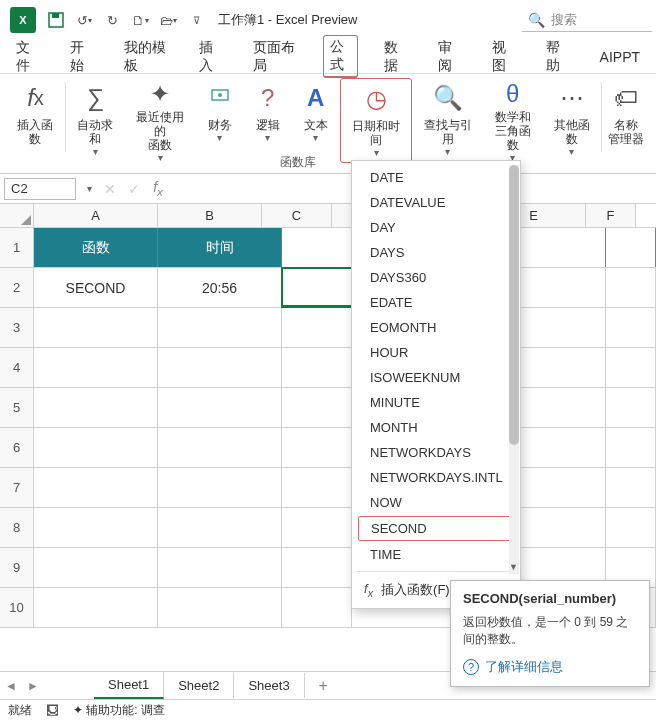 This screenshot has width=656, height=721. I want to click on undo-icon: ↺▾, so click(84, 20).